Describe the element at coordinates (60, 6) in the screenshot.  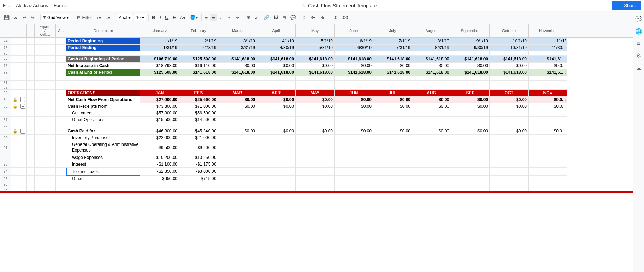
I see `menu-forms: Forms` at that location.